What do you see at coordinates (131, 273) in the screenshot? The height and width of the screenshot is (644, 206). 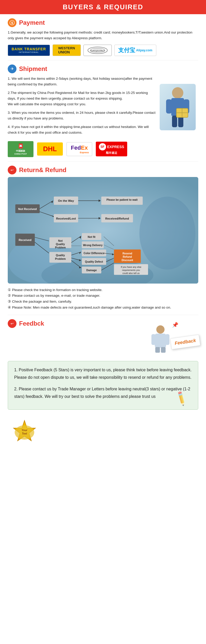 I see `svg-text: could also tell us` at bounding box center [131, 273].